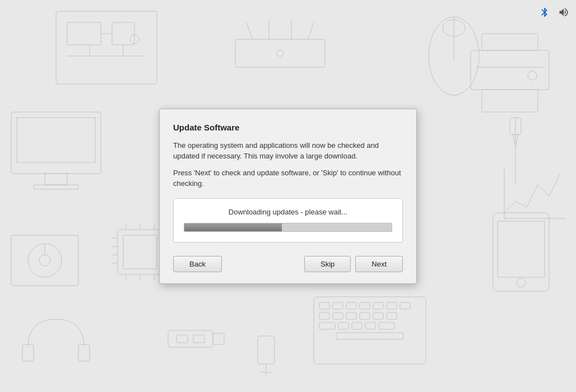 This screenshot has width=576, height=392. I want to click on body-line2: Press 'Next' to check and update softwar…, so click(288, 178).